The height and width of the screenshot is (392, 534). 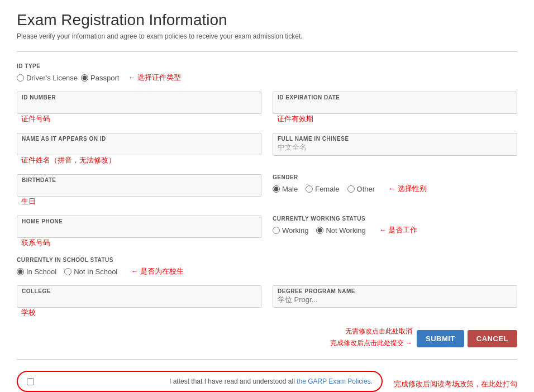 What do you see at coordinates (395, 97) in the screenshot?
I see `id-expiration-label: ID EXPIRATION DATE` at bounding box center [395, 97].